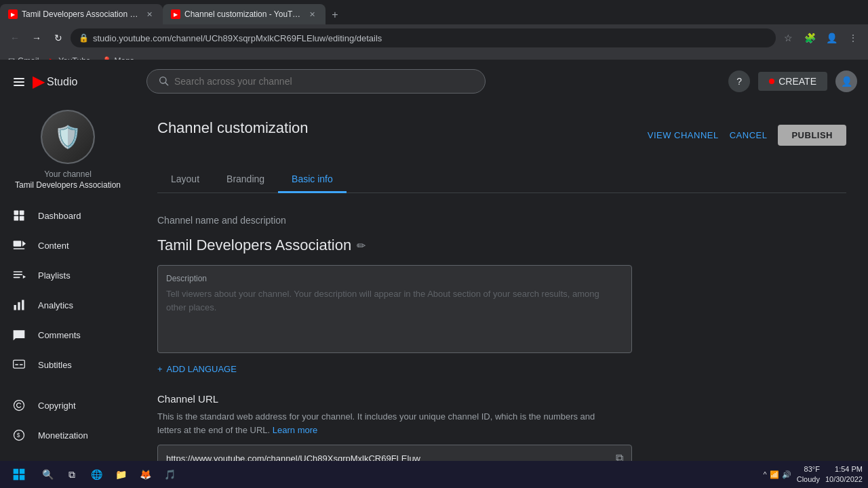  Describe the element at coordinates (68, 260) in the screenshot. I see `sidebar: ▶ Studio 🛡️ Your channel Tamil Developer…` at that location.